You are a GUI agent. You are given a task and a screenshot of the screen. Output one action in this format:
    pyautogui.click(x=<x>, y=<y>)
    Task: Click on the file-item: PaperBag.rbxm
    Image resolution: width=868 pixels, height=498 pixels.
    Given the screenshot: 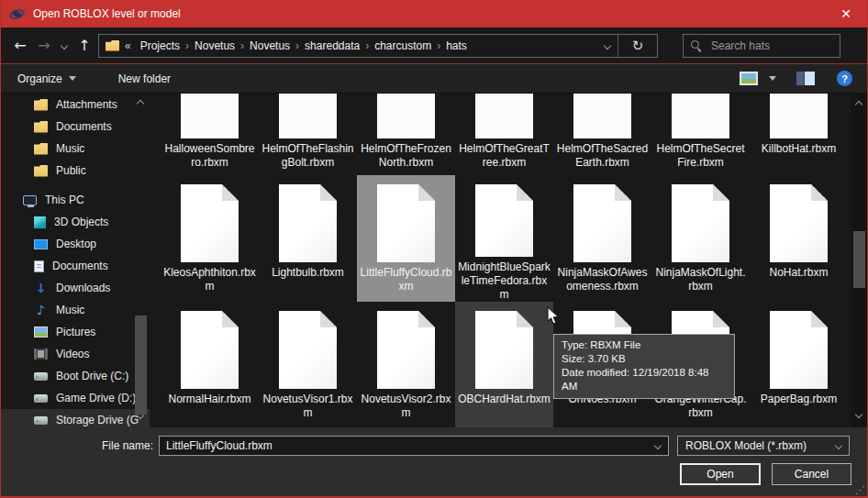 What is the action you would take?
    pyautogui.click(x=798, y=365)
    